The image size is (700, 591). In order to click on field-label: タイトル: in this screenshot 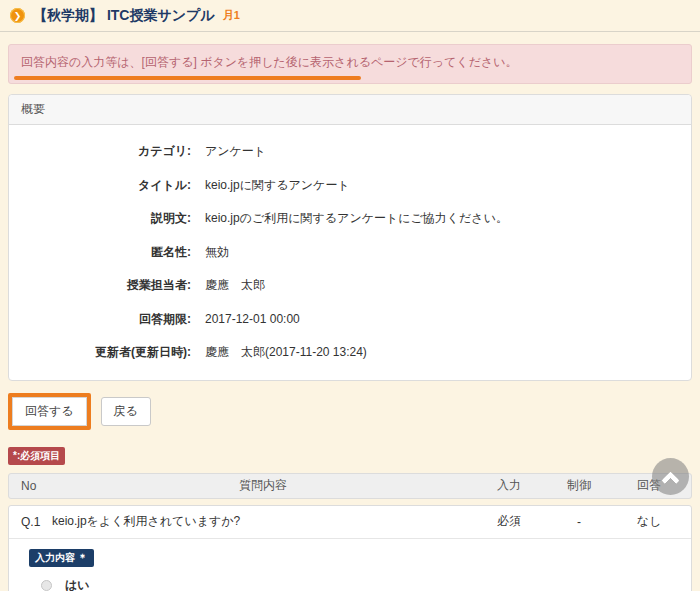, I will do `click(106, 186)`.